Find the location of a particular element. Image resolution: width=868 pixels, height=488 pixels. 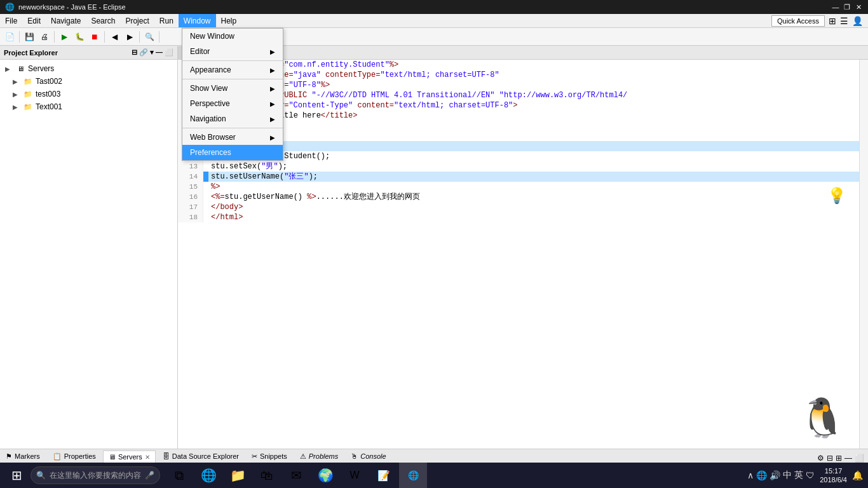

menu-item-new-window: New Window is located at coordinates (233, 36).